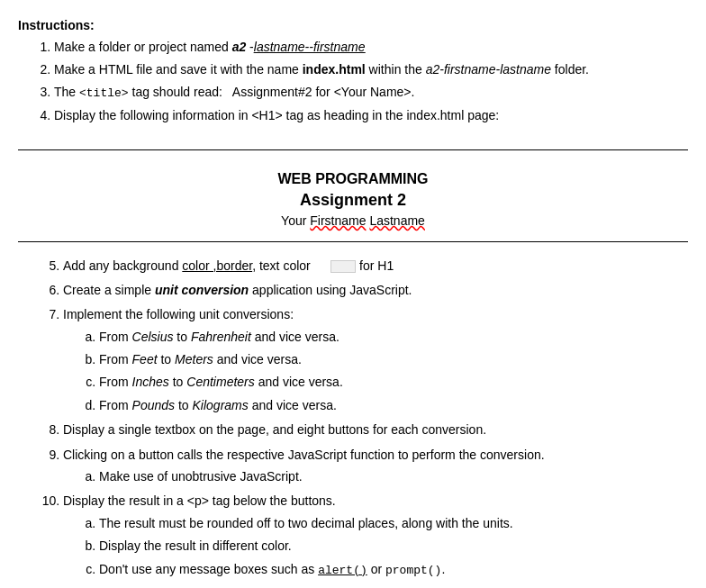 Image resolution: width=706 pixels, height=588 pixels. What do you see at coordinates (353, 149) in the screenshot?
I see `divider-top` at bounding box center [353, 149].